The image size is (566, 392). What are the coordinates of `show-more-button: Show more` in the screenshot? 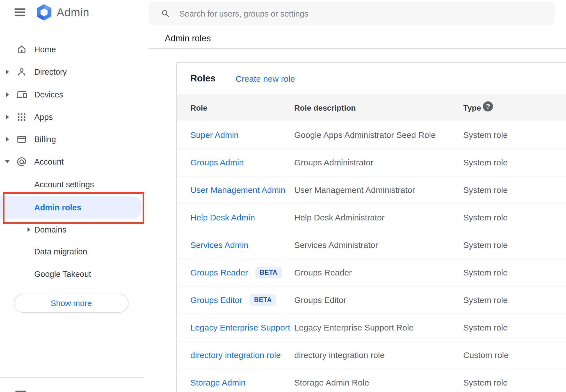 It's located at (71, 303).